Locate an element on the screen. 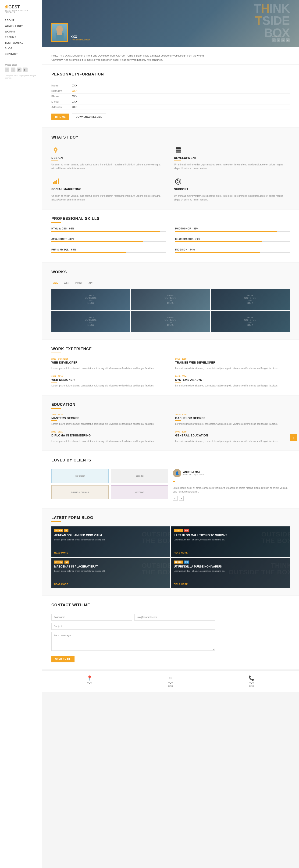 Image resolution: width=299 pixels, height=868 pixels. hire-me-button: HIRE ME is located at coordinates (61, 117).